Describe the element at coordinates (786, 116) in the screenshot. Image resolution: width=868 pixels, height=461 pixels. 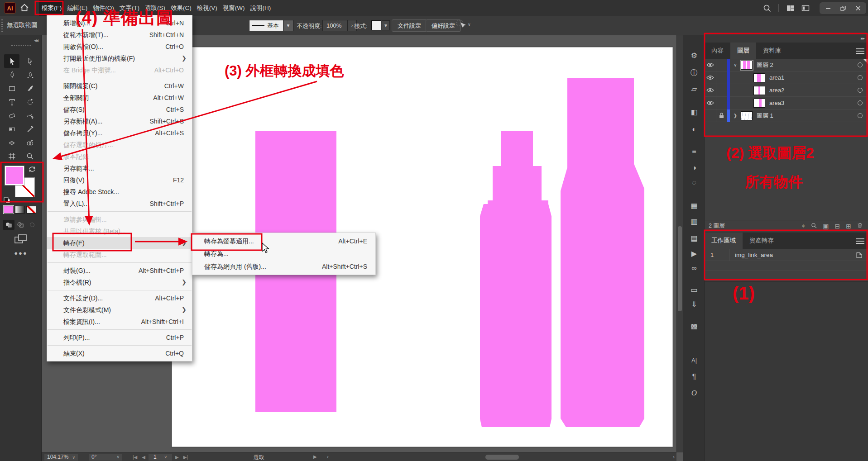
I see `layer-row: ❯圖層 1` at that location.